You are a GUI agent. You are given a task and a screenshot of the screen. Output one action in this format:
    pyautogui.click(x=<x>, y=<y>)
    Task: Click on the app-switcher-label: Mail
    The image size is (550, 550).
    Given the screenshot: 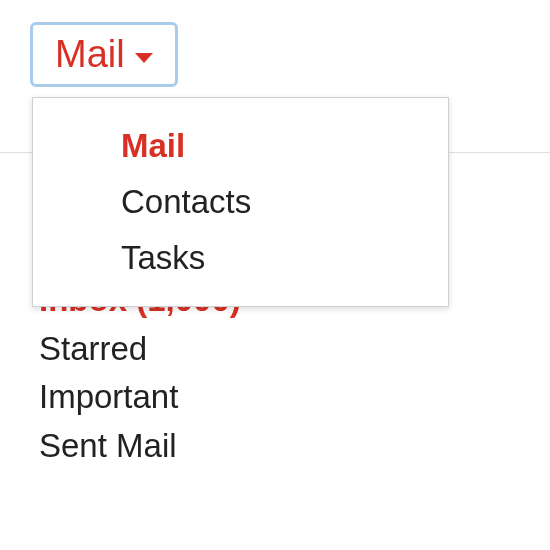 What is the action you would take?
    pyautogui.click(x=90, y=54)
    